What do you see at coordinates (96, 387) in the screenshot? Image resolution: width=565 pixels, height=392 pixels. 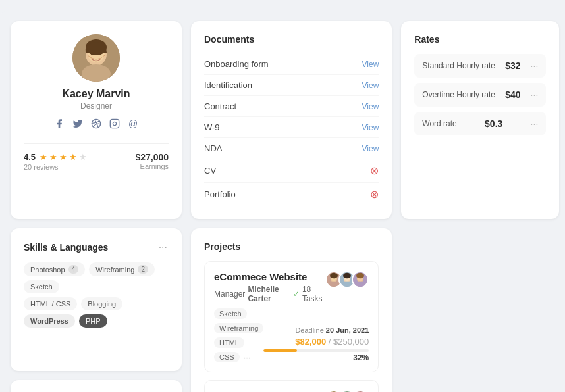 I see `availability-card: Availability ··· 13 Aug - 16 Aug Vacatio…` at bounding box center [96, 387].